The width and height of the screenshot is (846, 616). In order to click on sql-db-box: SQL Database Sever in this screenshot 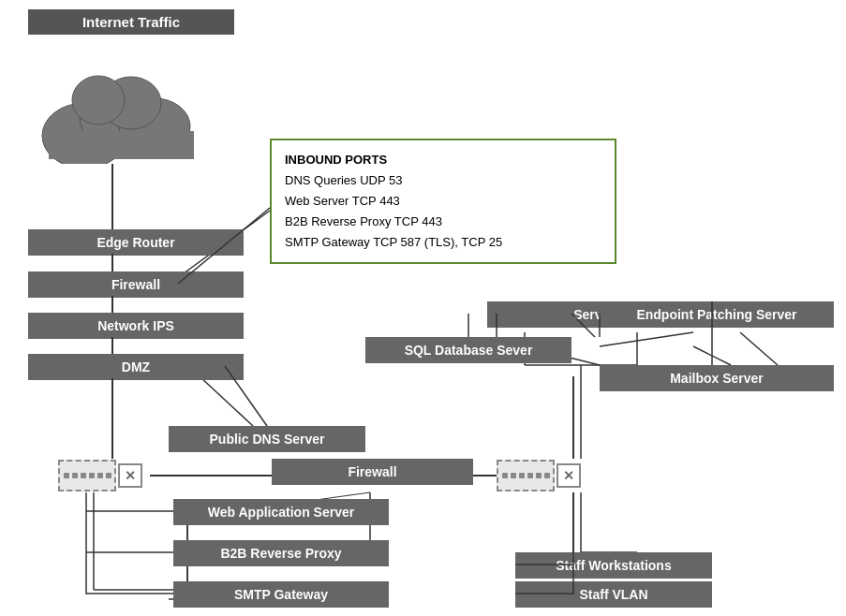, I will do `click(468, 350)`.